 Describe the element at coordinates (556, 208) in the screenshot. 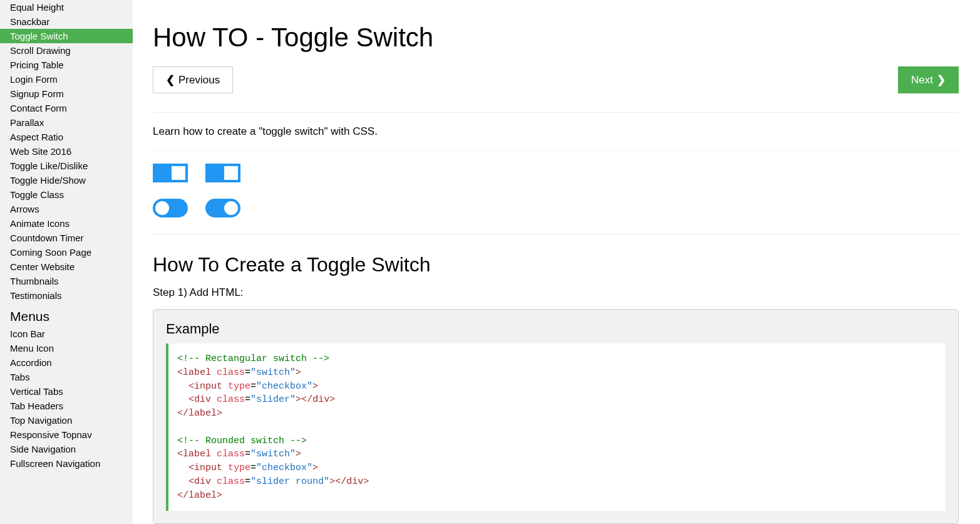

I see `switch-demo-row-round` at that location.